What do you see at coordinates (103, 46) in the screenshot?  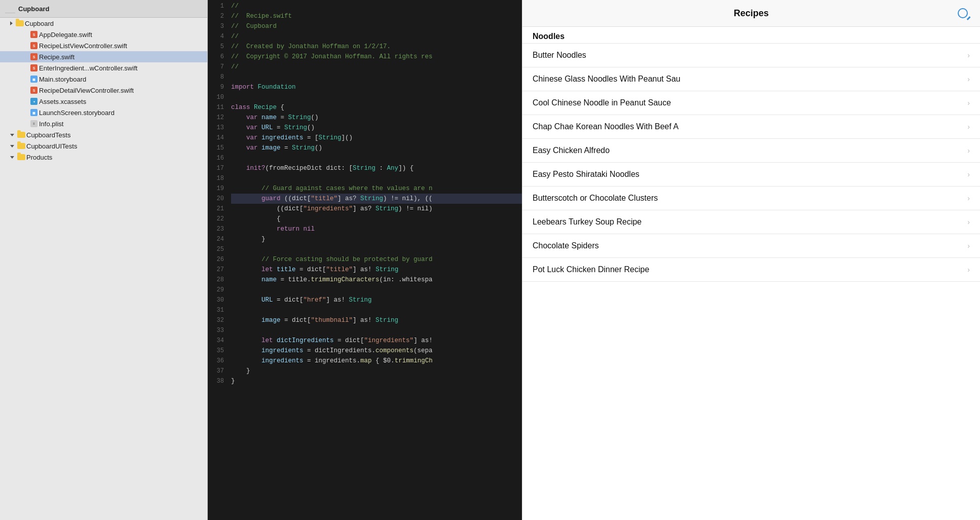 I see `nav-item-recipe-list-vc: SRecipeListViewController.swift` at bounding box center [103, 46].